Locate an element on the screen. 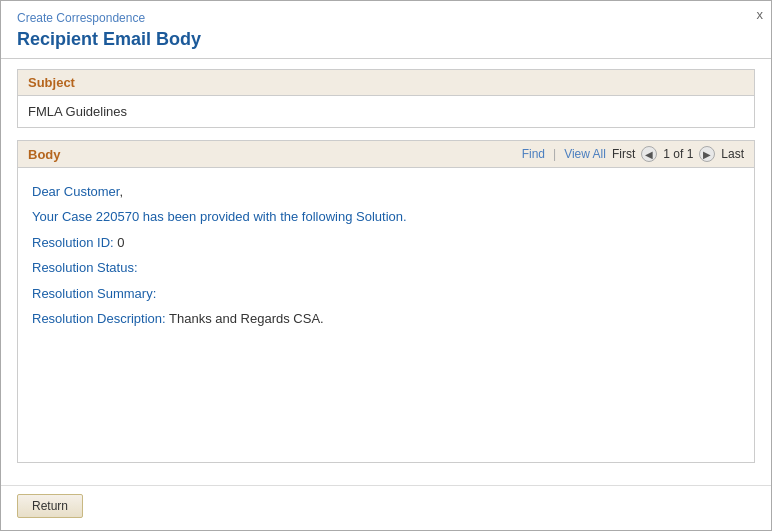 The image size is (772, 531). body-line-6: Resolution Description: Thanks and Regar… is located at coordinates (386, 318).